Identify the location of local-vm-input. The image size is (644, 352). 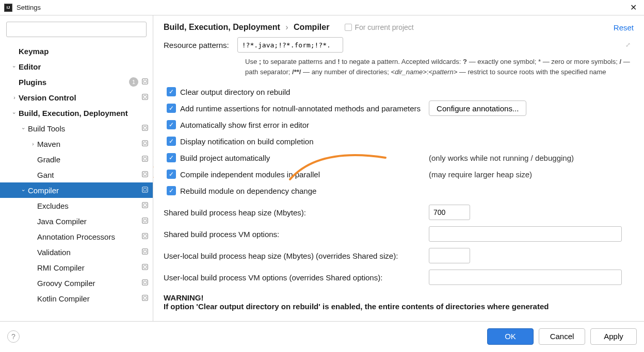
(525, 277).